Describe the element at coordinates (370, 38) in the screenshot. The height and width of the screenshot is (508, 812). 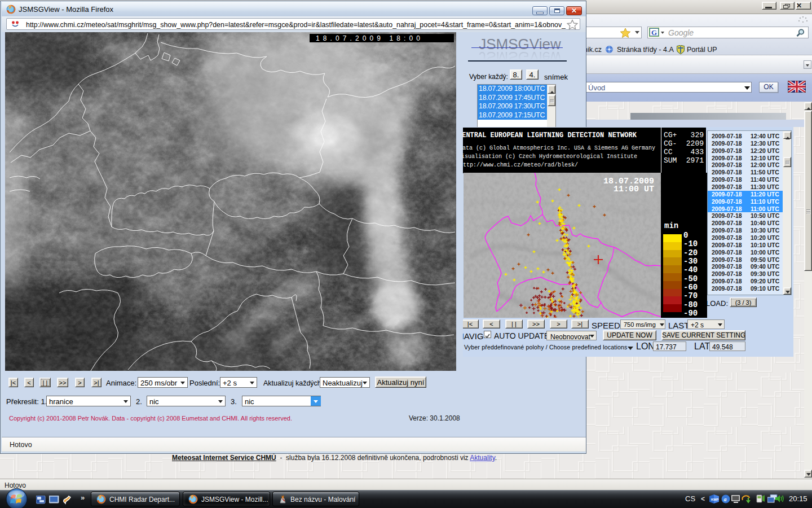
I see `svg-text: 18.07.2009 18:00` at that location.